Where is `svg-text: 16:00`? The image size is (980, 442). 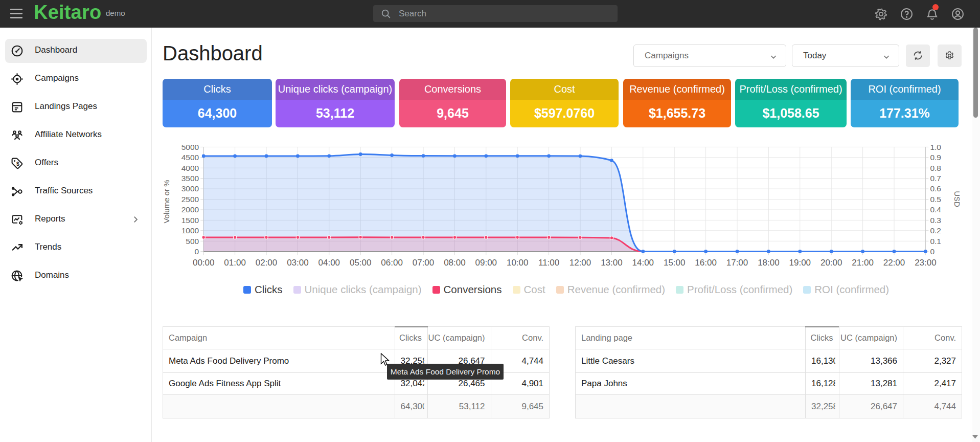 svg-text: 16:00 is located at coordinates (705, 263).